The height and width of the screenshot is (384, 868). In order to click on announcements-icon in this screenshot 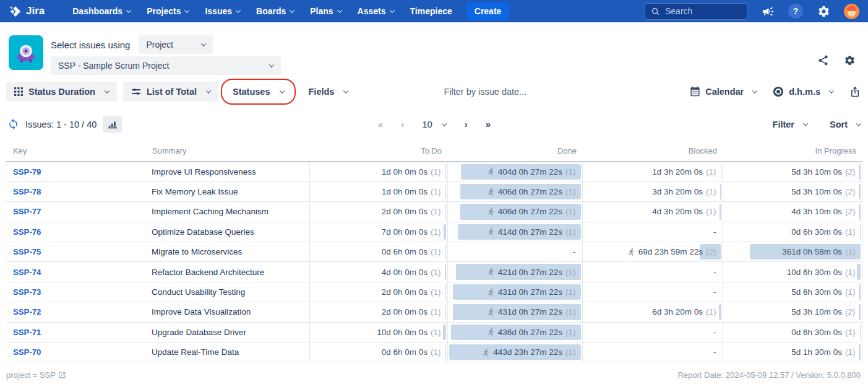, I will do `click(768, 11)`.